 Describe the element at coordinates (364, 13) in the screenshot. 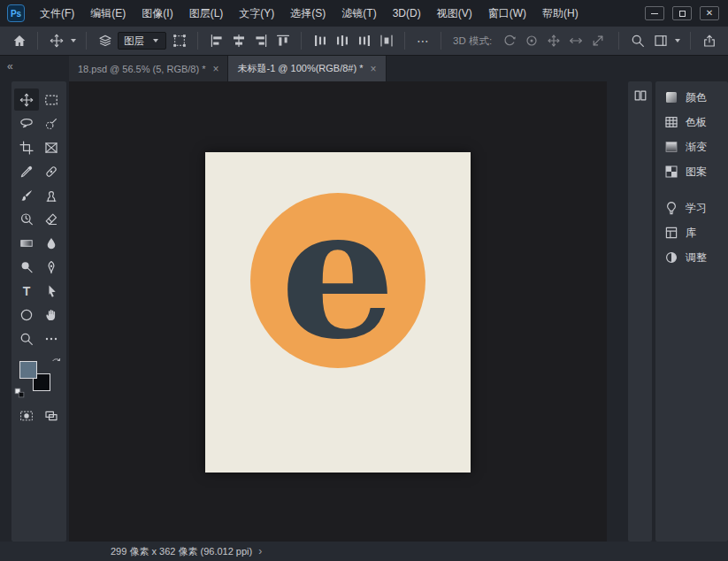

I see `menu-bar: Ps 文件(F)编辑(E)图像(I)图层(L)文字(Y)选择(S)滤镜(T)3D…` at that location.